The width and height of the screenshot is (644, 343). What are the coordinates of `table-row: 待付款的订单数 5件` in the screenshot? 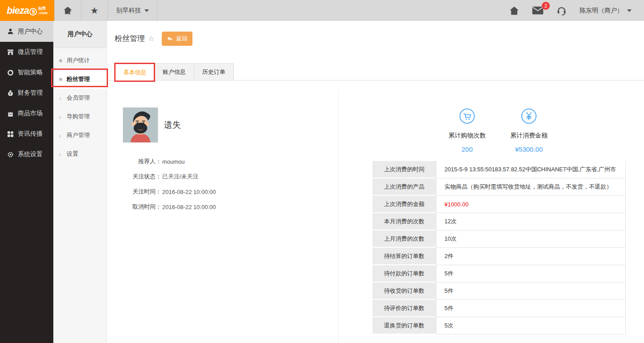 It's located at (499, 274).